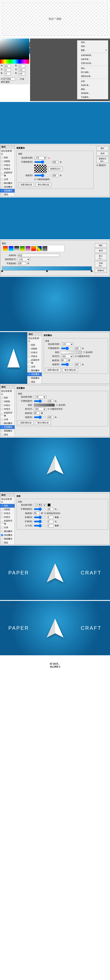  I want to click on style-stroke: 描边, so click(8, 194).